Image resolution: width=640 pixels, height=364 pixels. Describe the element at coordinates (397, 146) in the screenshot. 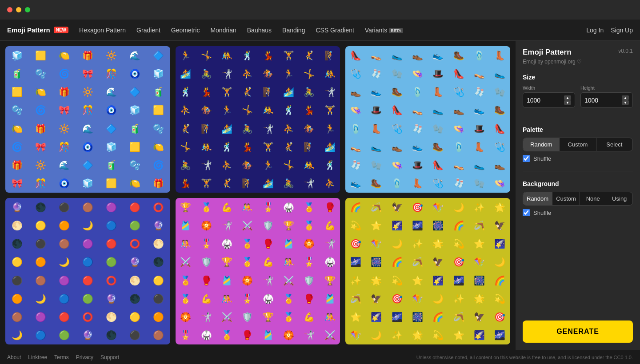

I see `emoji-cell: 👞` at that location.